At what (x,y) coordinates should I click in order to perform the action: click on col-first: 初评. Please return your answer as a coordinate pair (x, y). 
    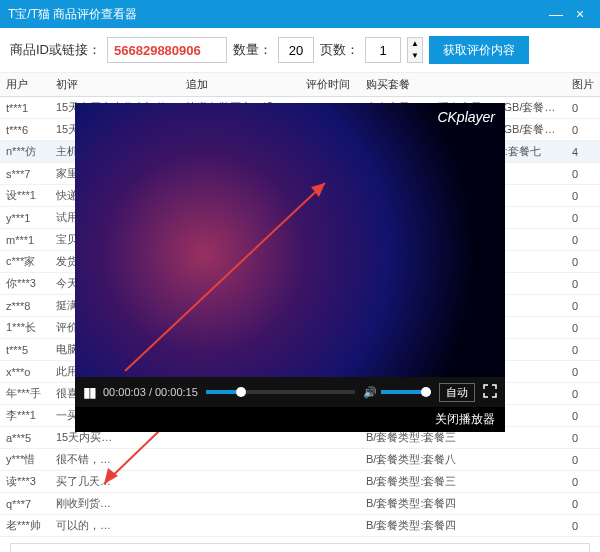
    Looking at the image, I should click on (115, 85).